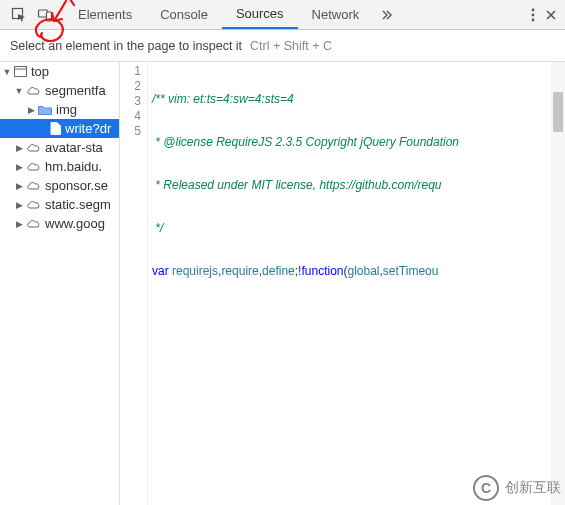  Describe the element at coordinates (336, 14) in the screenshot. I see `tab-network: Network` at that location.